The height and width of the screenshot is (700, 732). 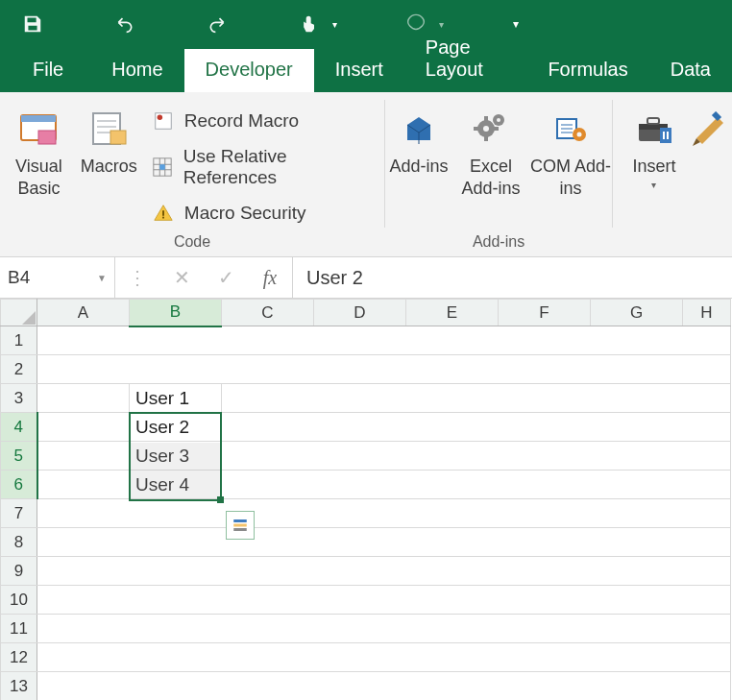 I want to click on ribbon-tabs: File Home Developer Insert Page Layout F…, so click(x=366, y=70).